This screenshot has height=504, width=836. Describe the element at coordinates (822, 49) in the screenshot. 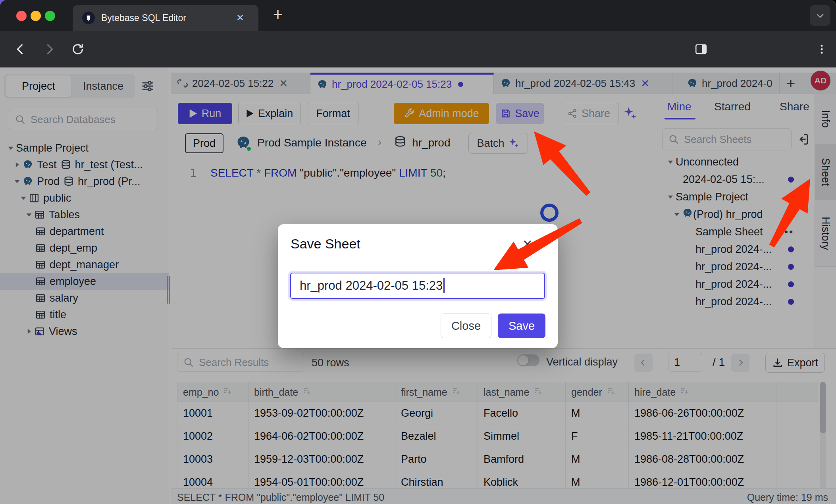

I see `browser-menu-kebab-icon` at that location.